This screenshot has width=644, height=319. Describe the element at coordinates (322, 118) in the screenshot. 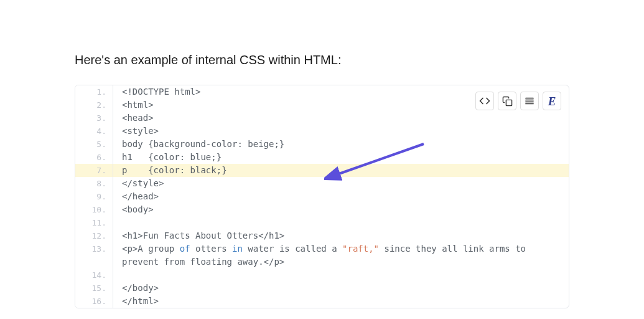

I see `code-line: 3.<head>` at that location.